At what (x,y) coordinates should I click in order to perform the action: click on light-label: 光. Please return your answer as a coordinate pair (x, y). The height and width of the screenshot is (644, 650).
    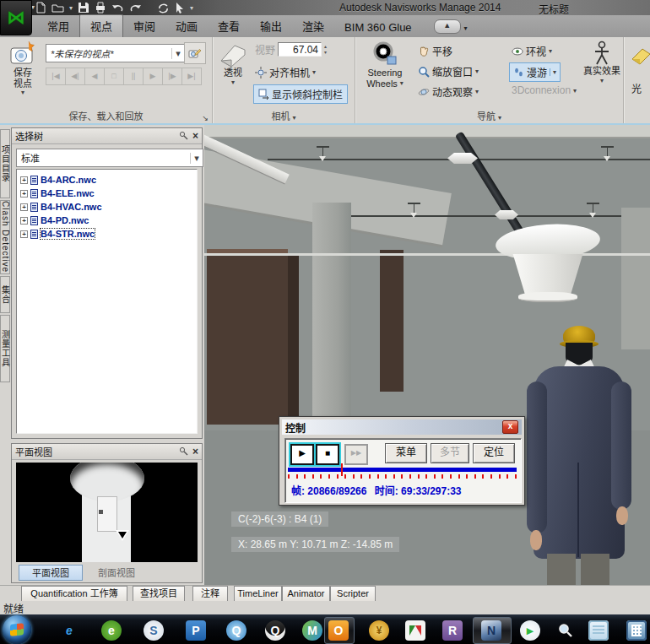
    Looking at the image, I should click on (636, 88).